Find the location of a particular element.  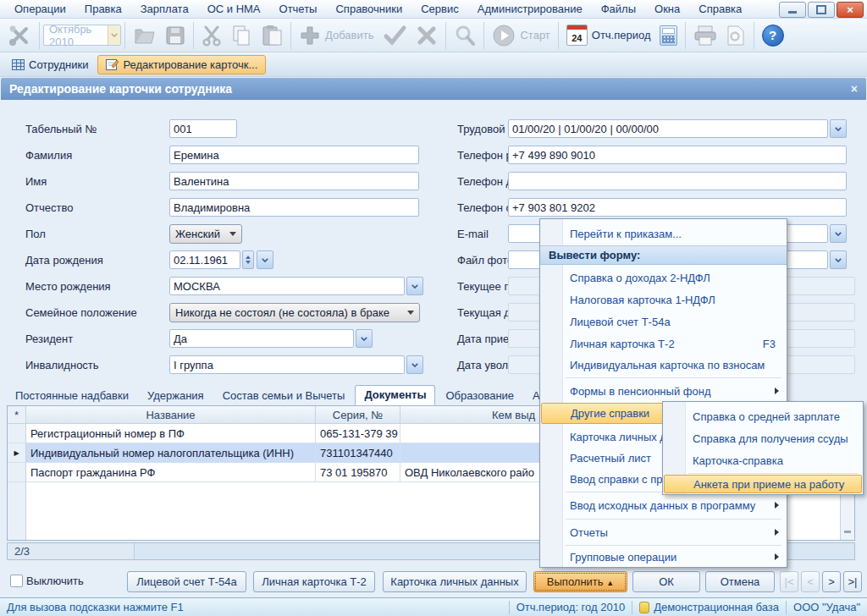

gender-combobox: Женский is located at coordinates (206, 234).